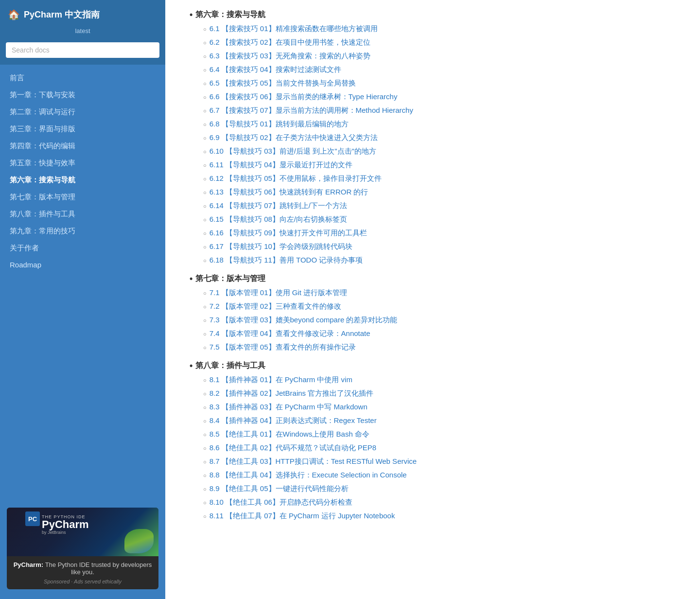 The width and height of the screenshot is (700, 599). What do you see at coordinates (83, 214) in the screenshot?
I see `sidebar-item-ch8: 第八章：插件与工具` at bounding box center [83, 214].